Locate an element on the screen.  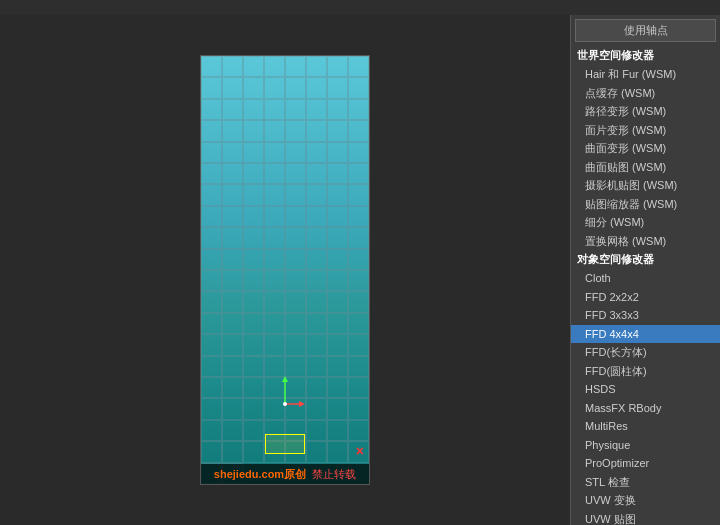
modifier-item-point-cache: 点缓存 (WSM) is located at coordinates (646, 94).